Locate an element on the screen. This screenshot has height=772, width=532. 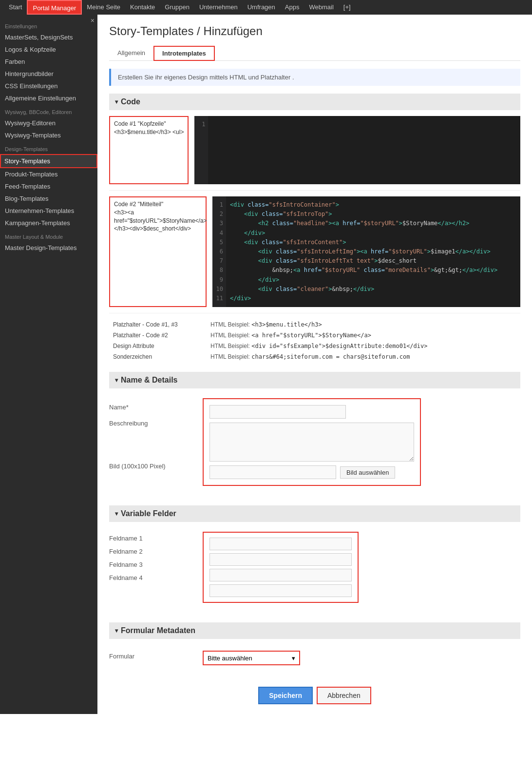
code-label-1-line1: Code #1 "Kopfzeile" is located at coordinates (149, 124).